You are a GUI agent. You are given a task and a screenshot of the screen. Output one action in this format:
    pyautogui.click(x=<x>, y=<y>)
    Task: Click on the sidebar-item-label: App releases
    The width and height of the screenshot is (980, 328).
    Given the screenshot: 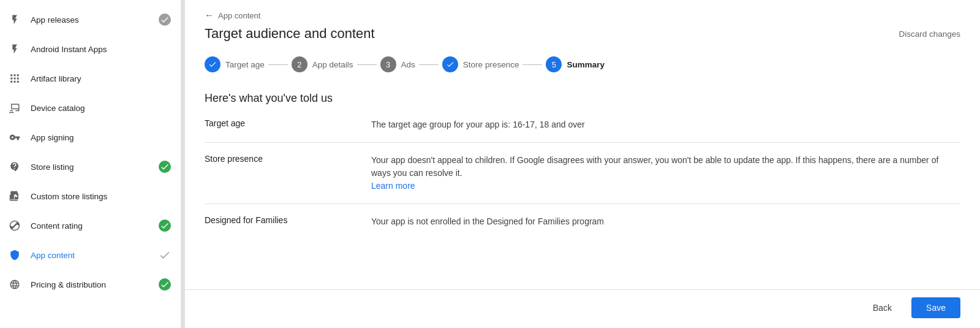 What is the action you would take?
    pyautogui.click(x=94, y=20)
    